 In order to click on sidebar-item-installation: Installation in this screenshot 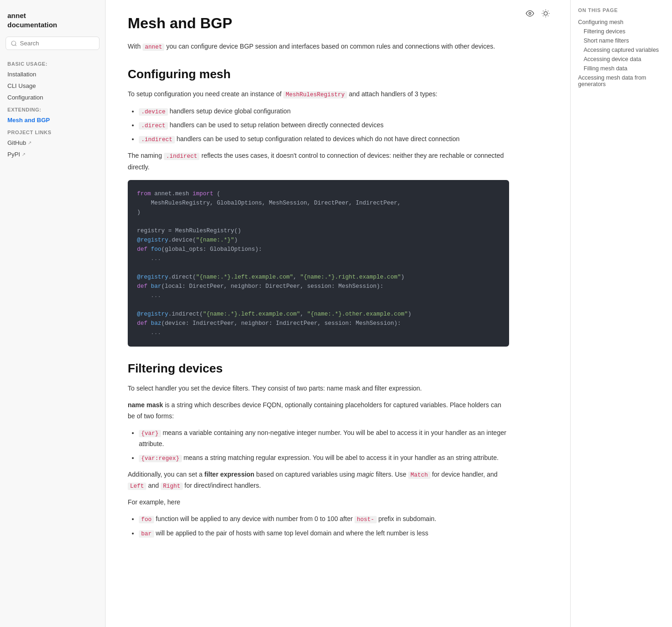, I will do `click(53, 74)`.